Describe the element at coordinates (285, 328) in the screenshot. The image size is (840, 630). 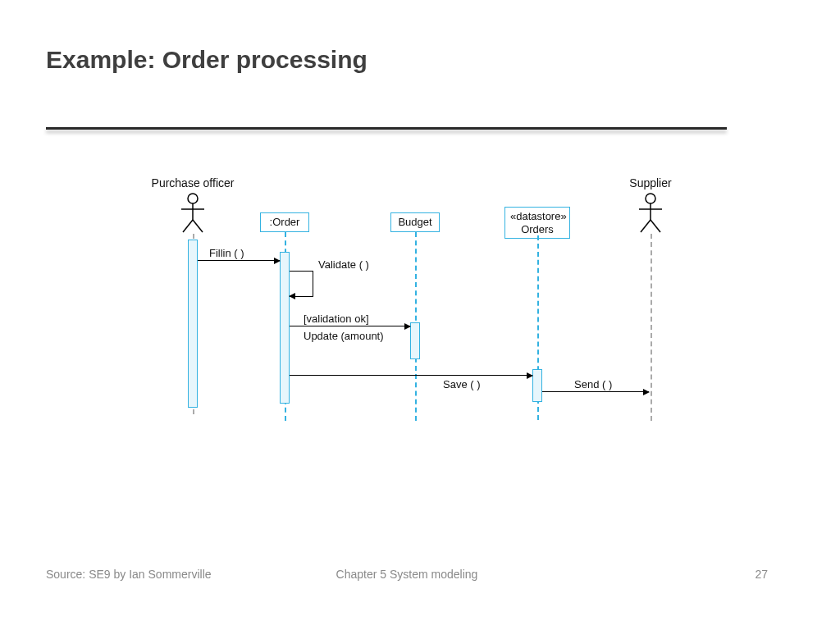
I see `activation-order` at that location.